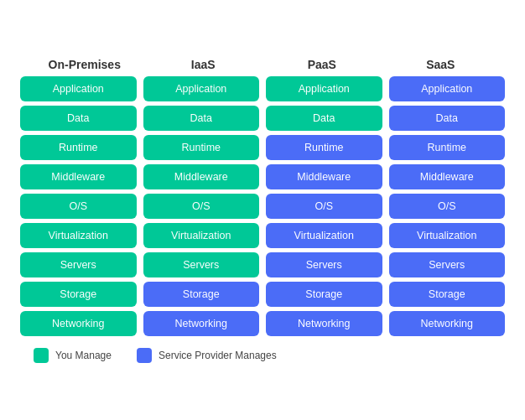  Describe the element at coordinates (85, 65) in the screenshot. I see `col-header: On-Premises` at that location.